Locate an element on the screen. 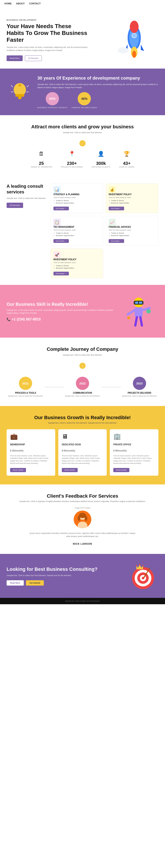 Image resolution: width=165 pixels, height=868 pixels. investment-title: INVESTMENT POLICY is located at coordinates (132, 194).